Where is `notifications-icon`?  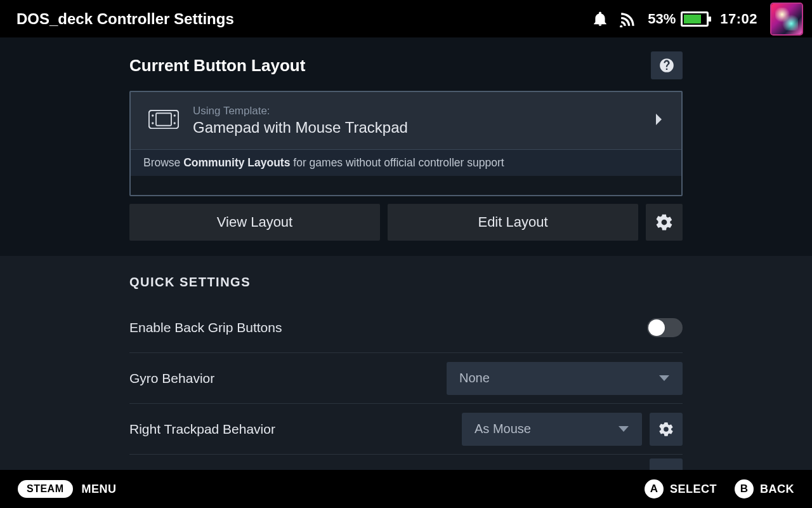
notifications-icon is located at coordinates (600, 19).